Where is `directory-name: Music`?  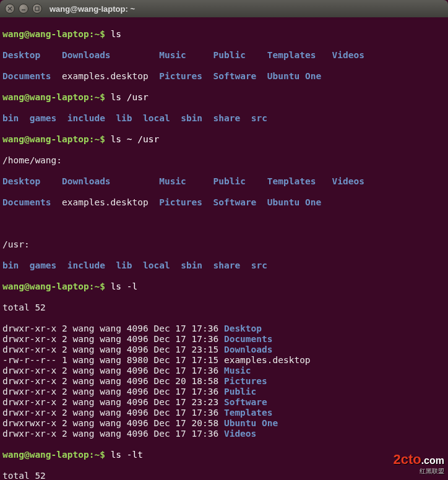 directory-name: Music is located at coordinates (238, 371).